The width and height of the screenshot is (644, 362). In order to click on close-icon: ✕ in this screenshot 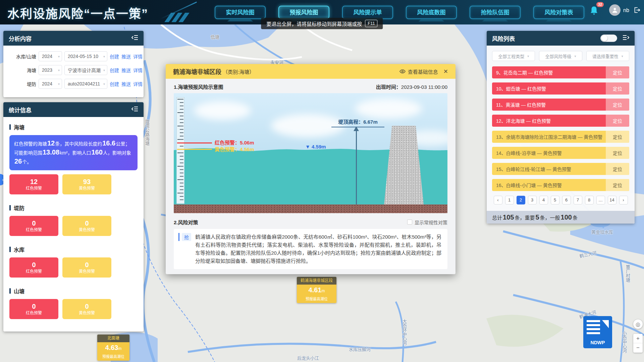, I will do `click(446, 72)`.